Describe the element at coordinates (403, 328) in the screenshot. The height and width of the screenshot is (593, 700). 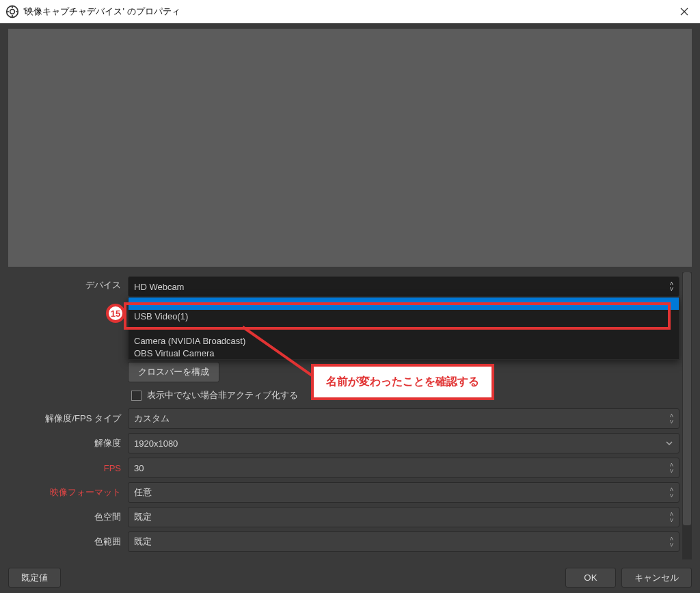
I see `device-options-list: USB Video(1) Camera (NVIDIA Broadcast) O…` at that location.